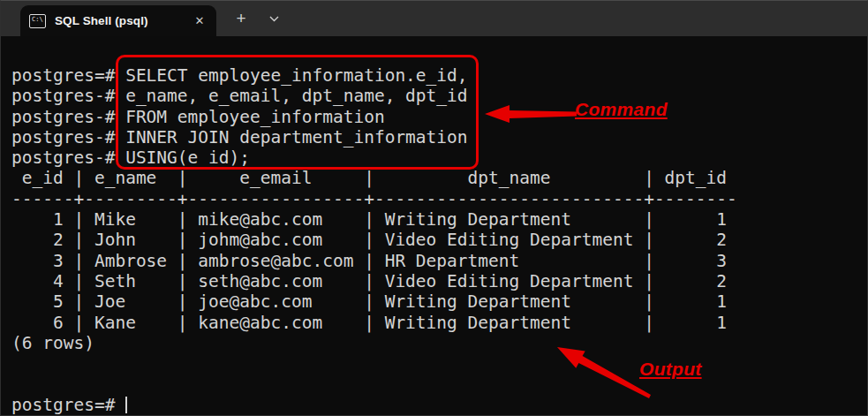 The image size is (868, 416). What do you see at coordinates (440, 178) in the screenshot?
I see `terminal-line: e_id | e_name | e_email | dpt_name | dpt…` at bounding box center [440, 178].